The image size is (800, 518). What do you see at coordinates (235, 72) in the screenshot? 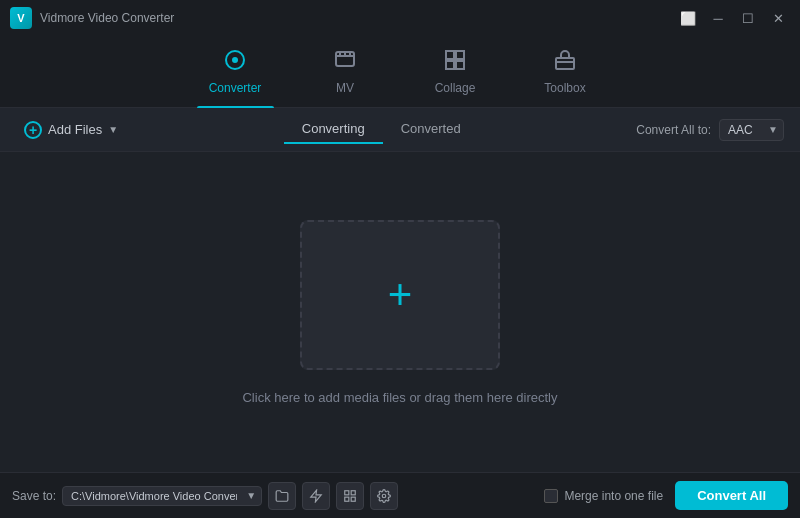
I see `tab-converter: Converter` at bounding box center [235, 72].